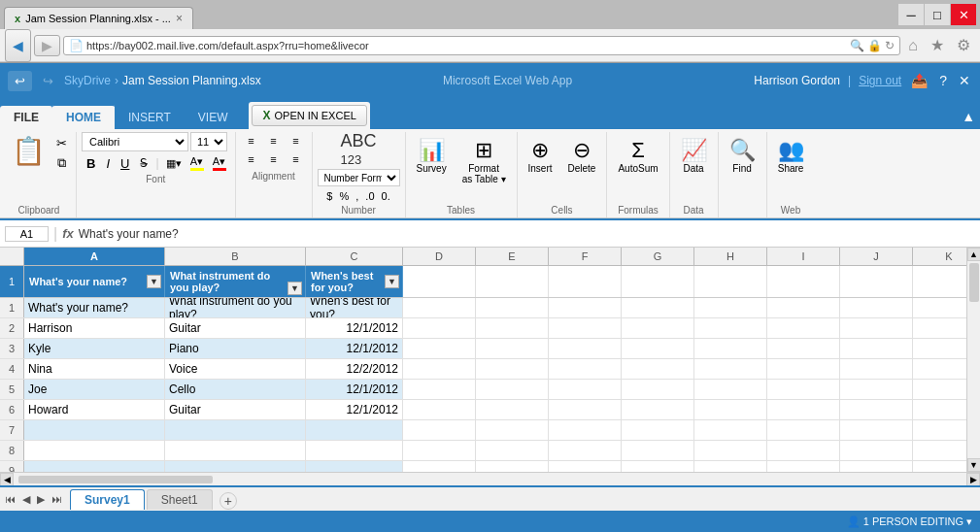 Image resolution: width=980 pixels, height=532 pixels. I want to click on currency-button: $, so click(329, 196).